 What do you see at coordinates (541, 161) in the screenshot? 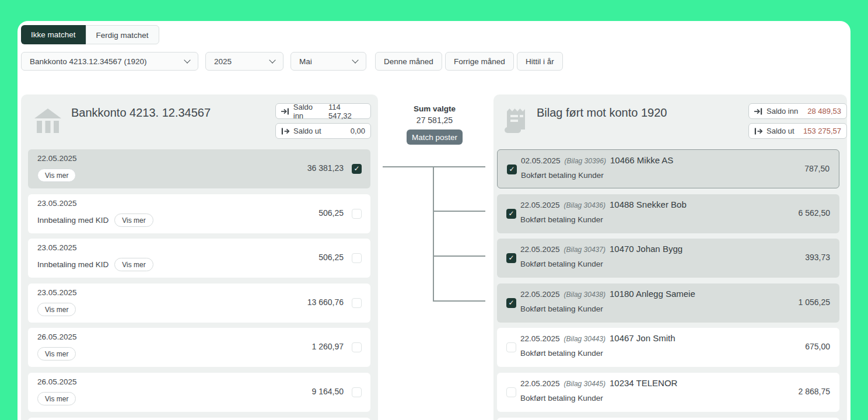
I see `entry-date: 02.05.2025` at bounding box center [541, 161].